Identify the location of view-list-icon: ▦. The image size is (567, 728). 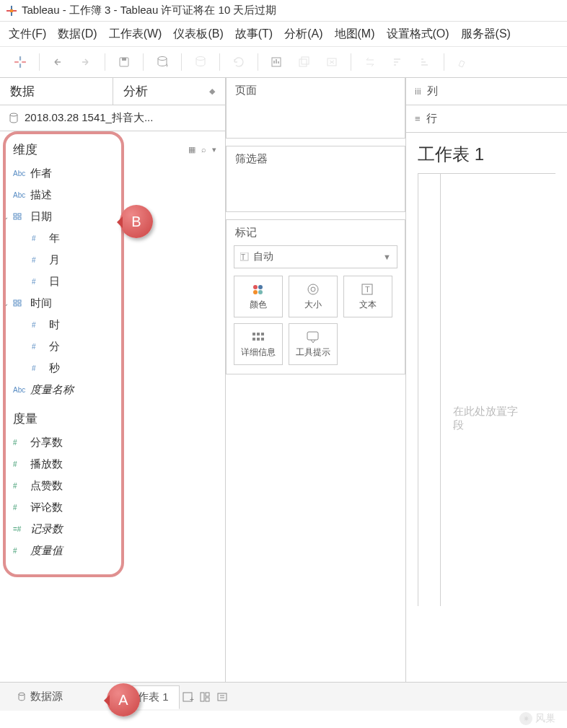
(192, 150).